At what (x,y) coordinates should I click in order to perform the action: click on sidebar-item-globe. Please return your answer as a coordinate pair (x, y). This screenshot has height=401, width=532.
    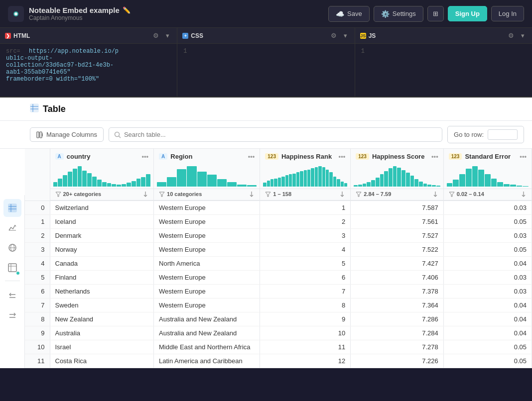
    Looking at the image, I should click on (12, 248).